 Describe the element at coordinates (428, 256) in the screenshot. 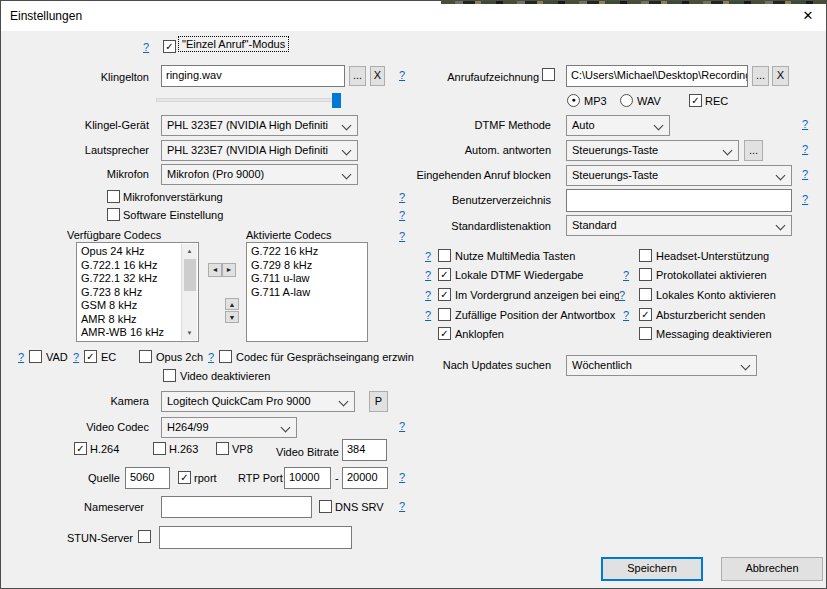

I see `help-multimedia: ?` at that location.